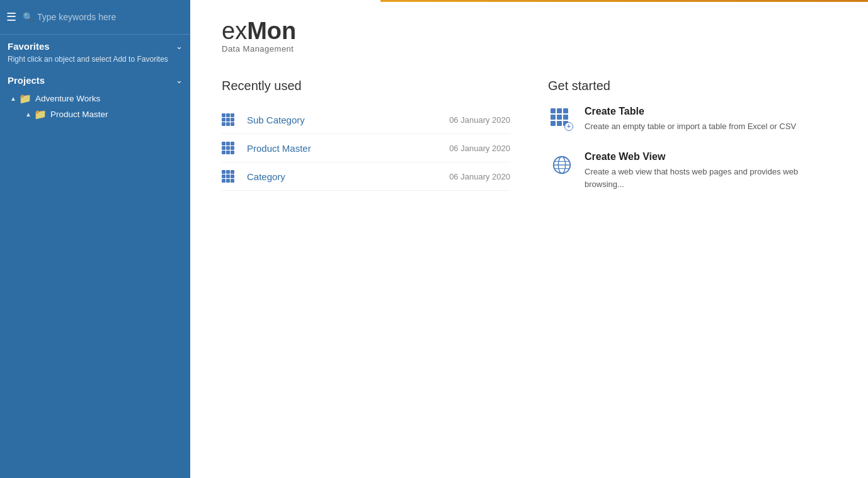 This screenshot has width=868, height=478. Describe the element at coordinates (529, 31) in the screenshot. I see `logo-text: exMon` at that location.